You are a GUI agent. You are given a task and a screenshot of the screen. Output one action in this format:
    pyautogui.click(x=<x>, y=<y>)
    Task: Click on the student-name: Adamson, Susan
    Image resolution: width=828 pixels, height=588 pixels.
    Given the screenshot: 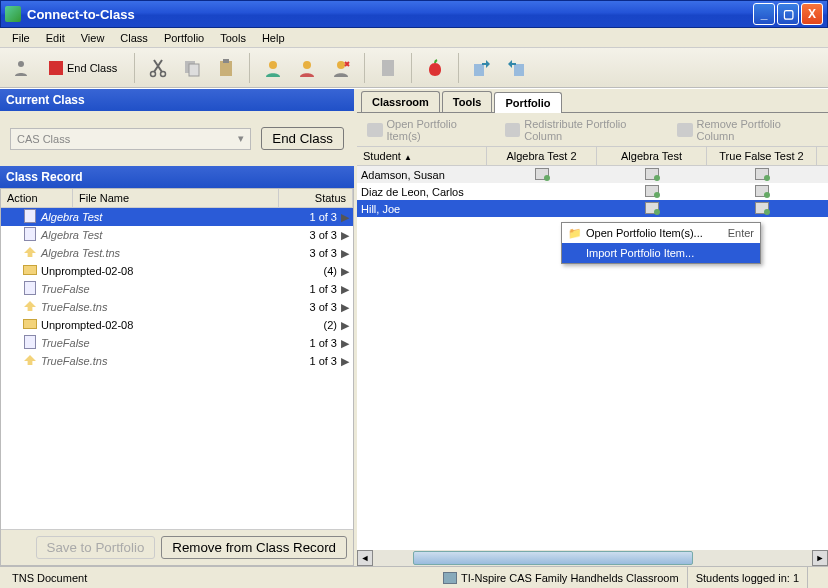 What is the action you would take?
    pyautogui.click(x=422, y=175)
    